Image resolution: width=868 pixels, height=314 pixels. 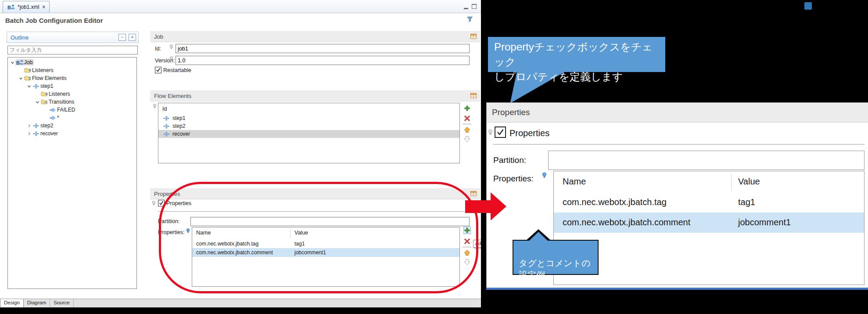 What do you see at coordinates (177, 70) in the screenshot?
I see `restartable-label: Restartable` at bounding box center [177, 70].